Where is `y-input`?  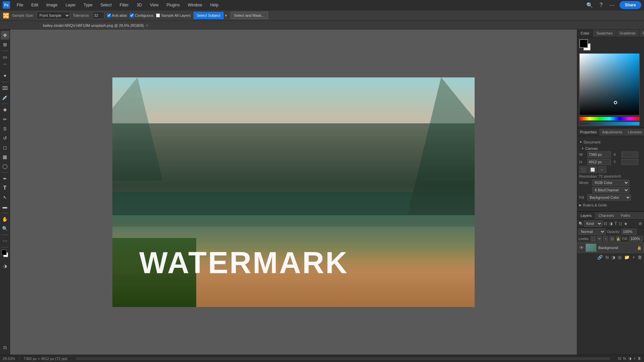
y-input is located at coordinates (630, 162).